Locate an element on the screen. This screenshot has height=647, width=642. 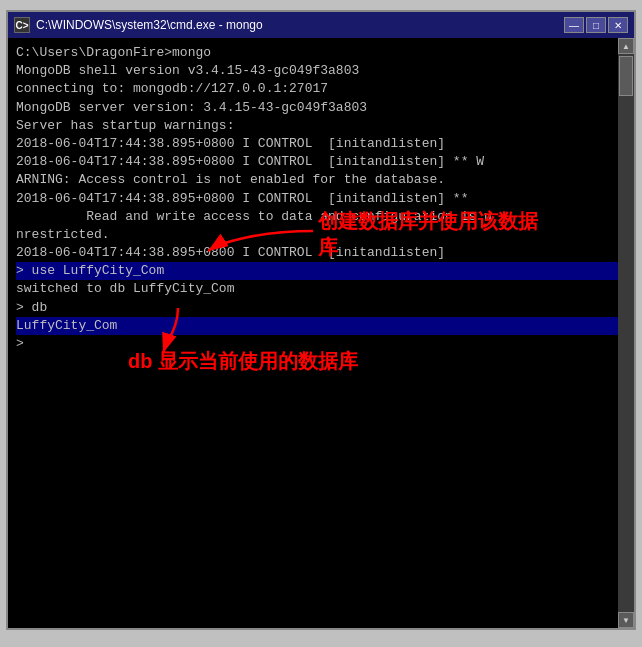
scroll-thumb is located at coordinates (626, 76).